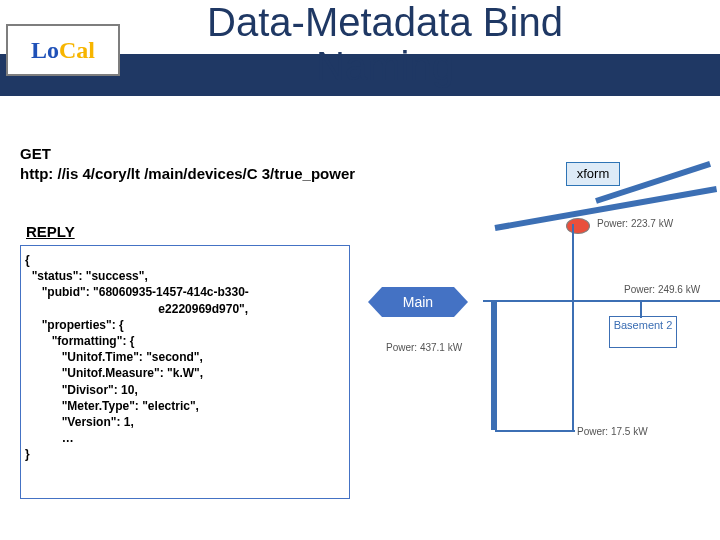 Image resolution: width=720 pixels, height=540 pixels. I want to click on power-label-bottom: Power: 17.5 kW, so click(612, 432).